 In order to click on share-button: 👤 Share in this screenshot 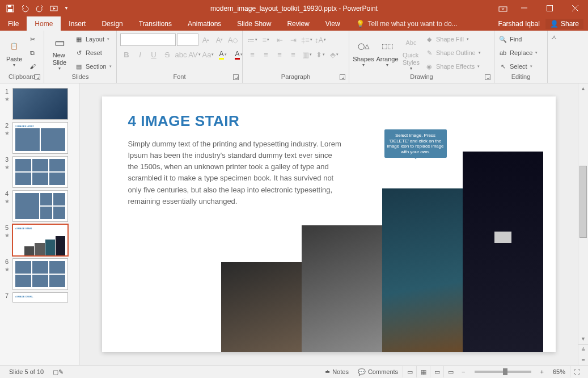, I will do `click(565, 24)`.